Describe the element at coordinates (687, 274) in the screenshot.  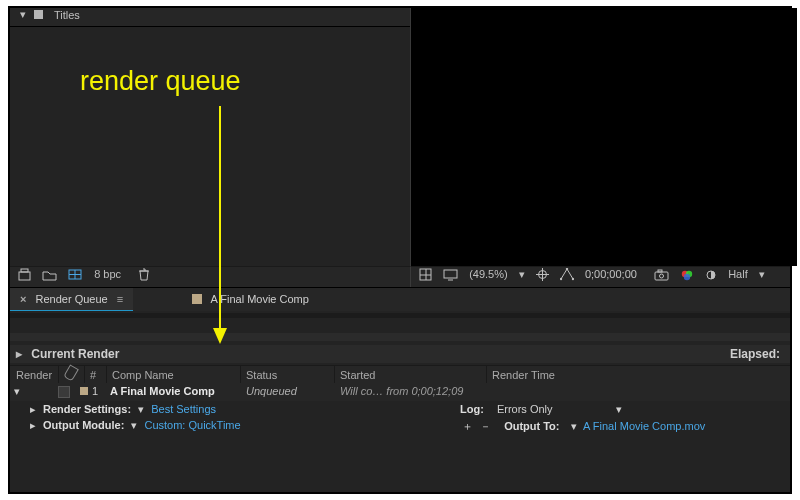
I see `channels-icon` at that location.